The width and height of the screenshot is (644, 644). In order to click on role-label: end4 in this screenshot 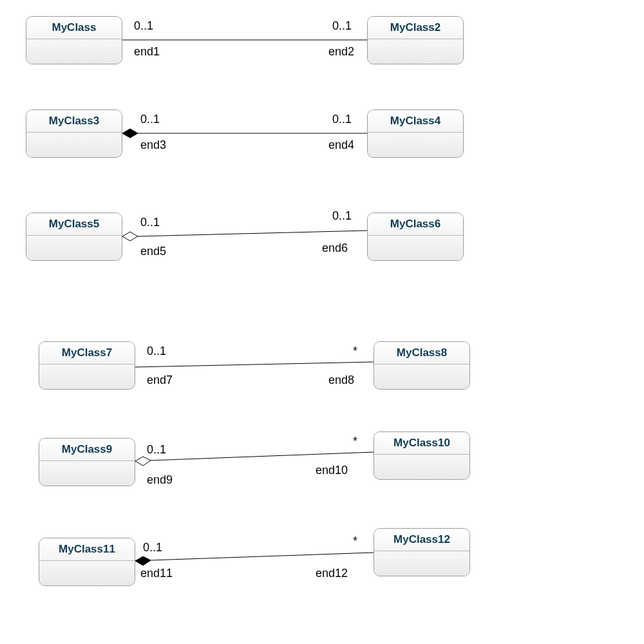, I will do `click(341, 146)`.